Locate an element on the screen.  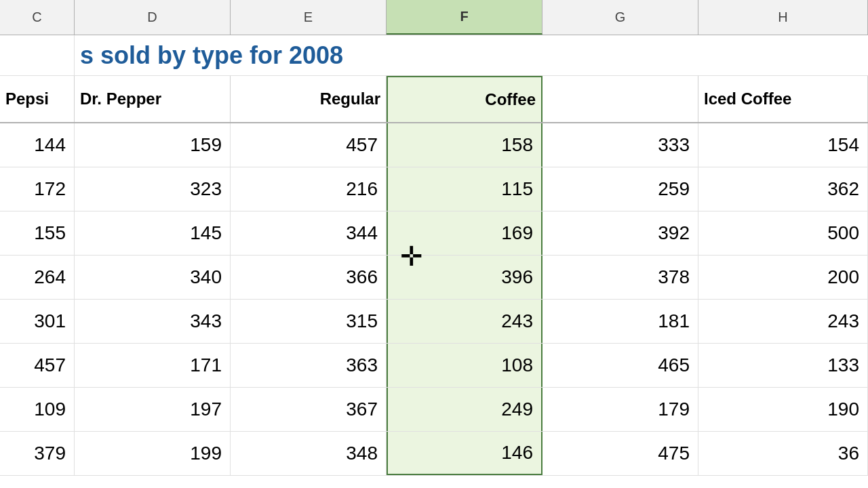
cell-r3-d: 145 is located at coordinates (153, 233).